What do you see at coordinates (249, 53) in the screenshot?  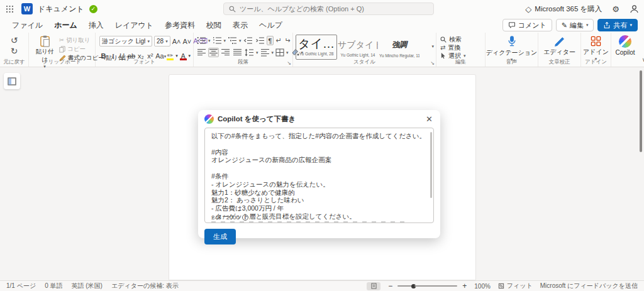 I see `line-spacing-button` at bounding box center [249, 53].